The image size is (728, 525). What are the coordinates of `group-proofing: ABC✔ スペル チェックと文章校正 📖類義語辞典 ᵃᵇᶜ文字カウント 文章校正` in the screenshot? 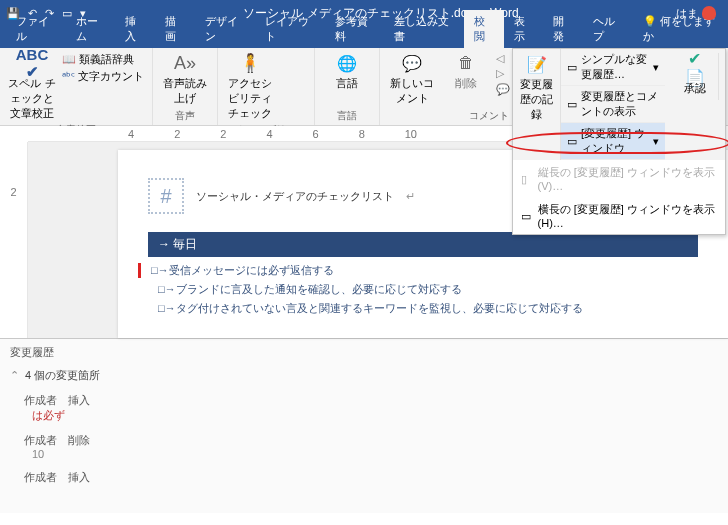 It's located at (76, 86).